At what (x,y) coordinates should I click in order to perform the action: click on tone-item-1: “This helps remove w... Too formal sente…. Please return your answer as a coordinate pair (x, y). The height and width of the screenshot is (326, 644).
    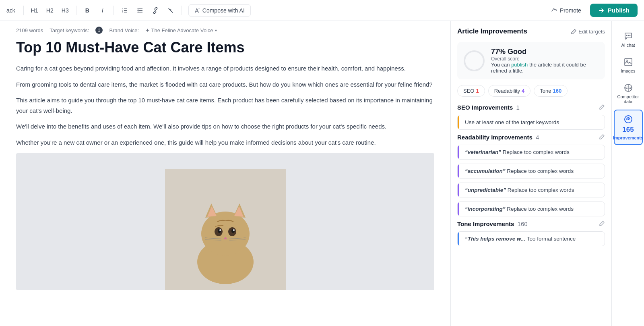
    Looking at the image, I should click on (531, 239).